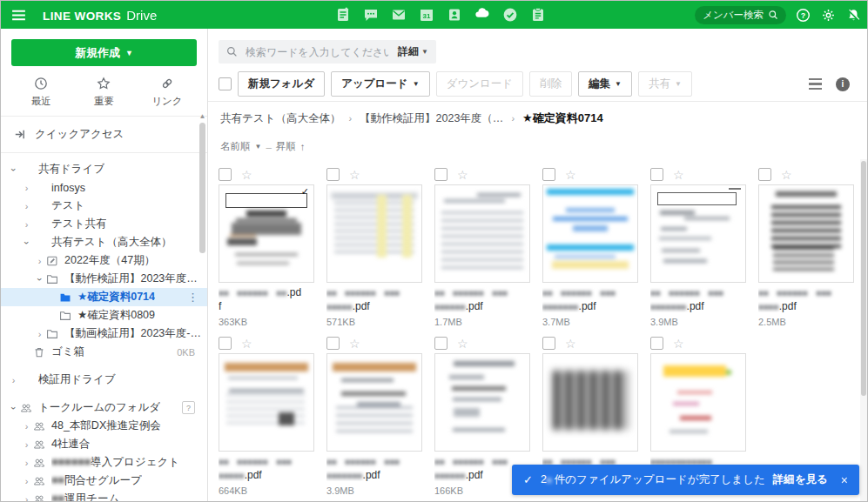  What do you see at coordinates (343, 16) in the screenshot?
I see `board-icon` at bounding box center [343, 16].